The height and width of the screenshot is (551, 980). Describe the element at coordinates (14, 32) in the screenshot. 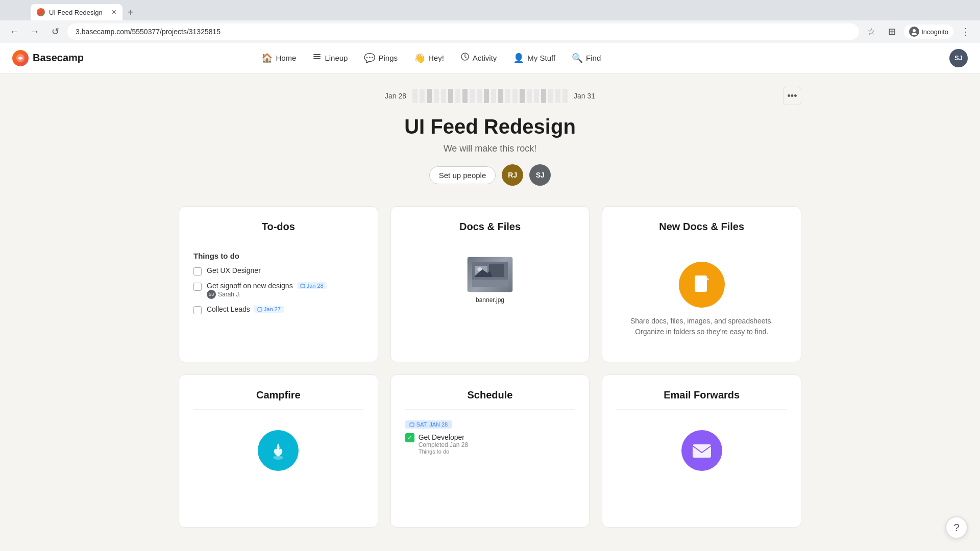

I see `back-button: ←` at that location.